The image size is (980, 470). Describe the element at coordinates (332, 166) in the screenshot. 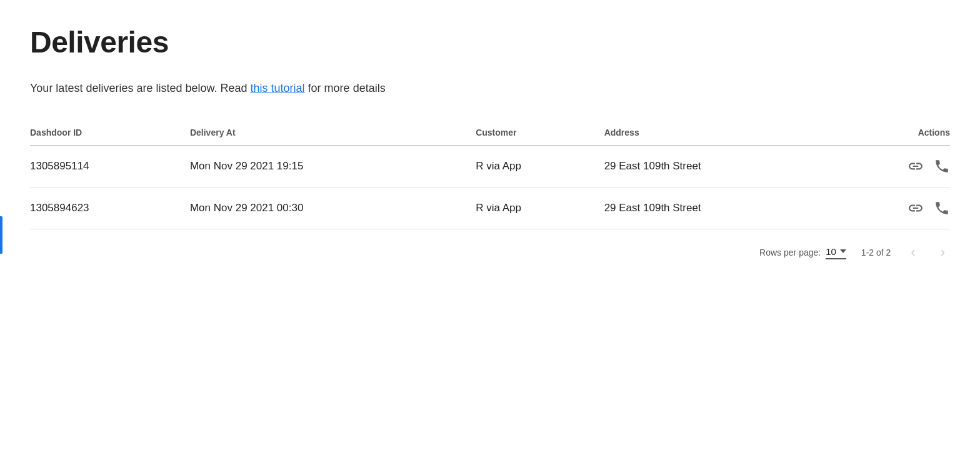

I see `cell-delivery-at-1: Mon Nov 29 2021 19:15` at that location.